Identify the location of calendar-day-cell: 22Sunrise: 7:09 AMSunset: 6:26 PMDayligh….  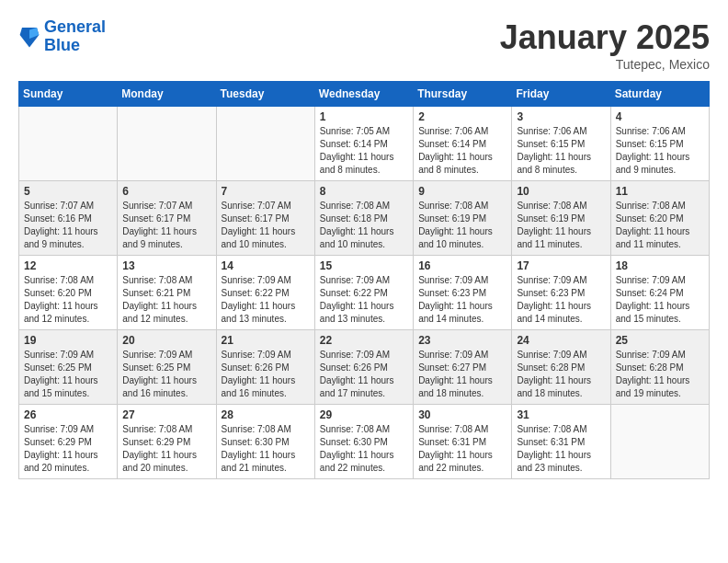
(364, 368).